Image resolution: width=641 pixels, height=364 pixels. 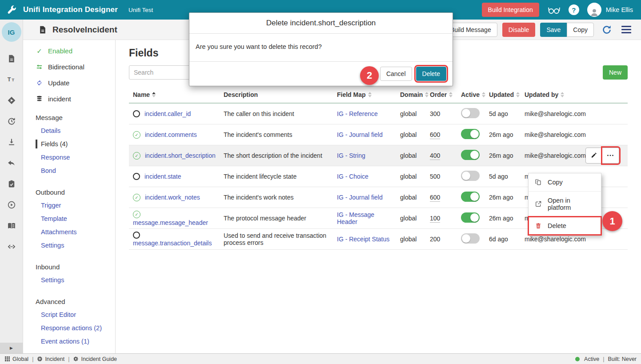 What do you see at coordinates (172, 197) in the screenshot?
I see `field-name-link: incident.work_notes` at bounding box center [172, 197].